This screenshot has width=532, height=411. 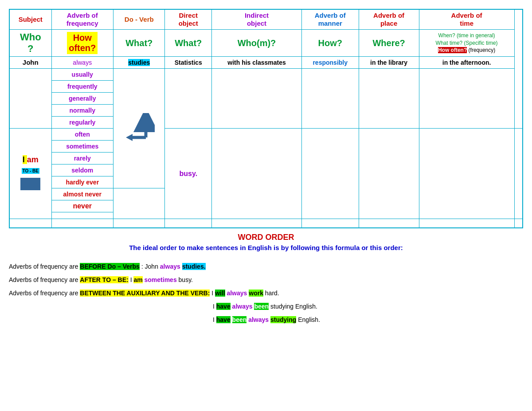 What do you see at coordinates (82, 170) in the screenshot?
I see `freq-seldom: seldom` at bounding box center [82, 170].